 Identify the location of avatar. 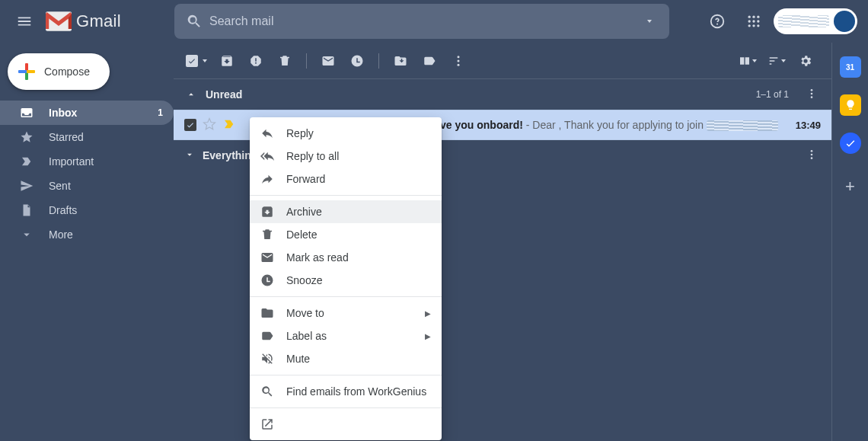
(844, 21).